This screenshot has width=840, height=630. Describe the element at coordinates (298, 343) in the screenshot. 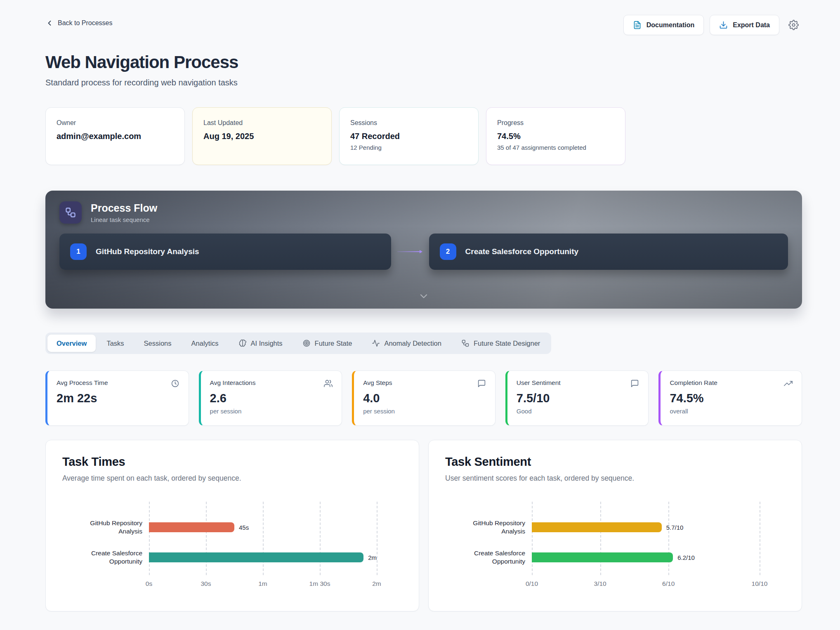

I see `tab-bar: Overview Tasks Sessions Analytics AI Ins…` at that location.